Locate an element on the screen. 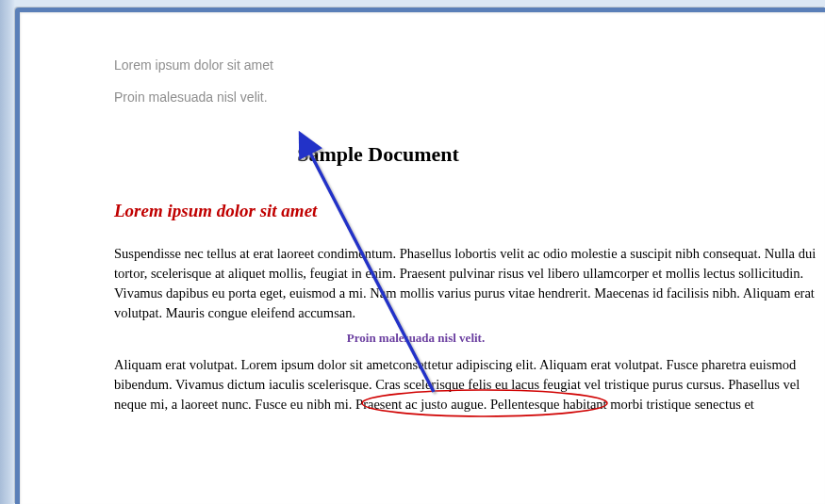 This screenshot has height=504, width=825. page-header-line-1: Lorem ipsum dolor sit amet is located at coordinates (470, 65).